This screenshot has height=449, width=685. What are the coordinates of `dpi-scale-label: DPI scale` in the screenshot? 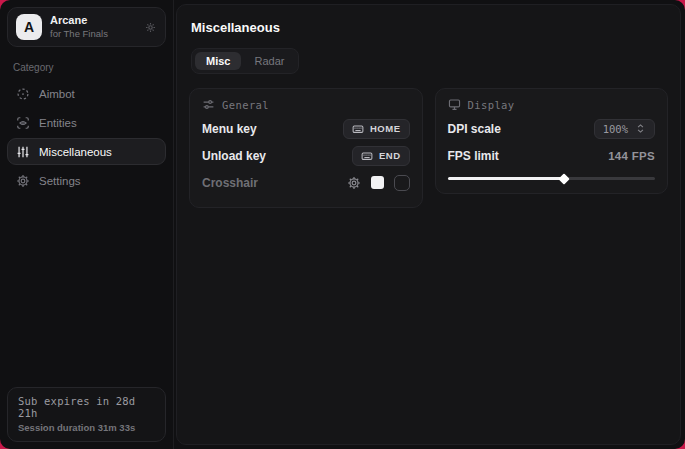 It's located at (474, 129).